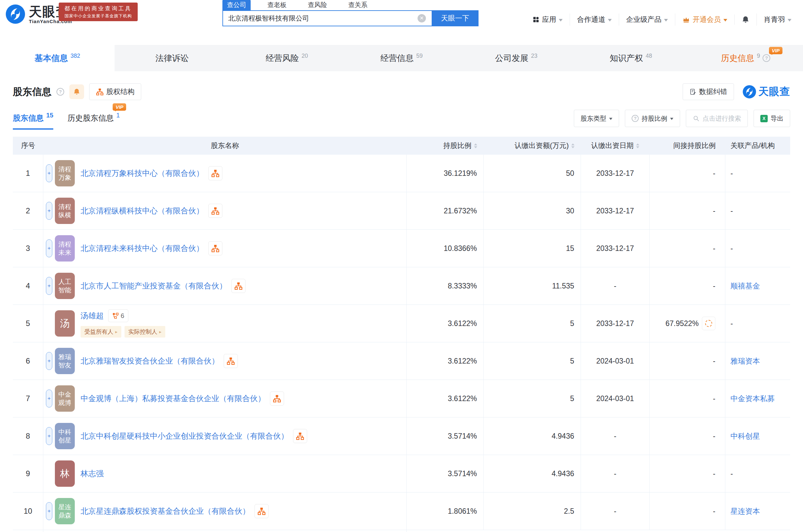 The image size is (803, 532). What do you see at coordinates (652, 118) in the screenshot?
I see `holding-ratio-filter: ? 持股比例` at bounding box center [652, 118].